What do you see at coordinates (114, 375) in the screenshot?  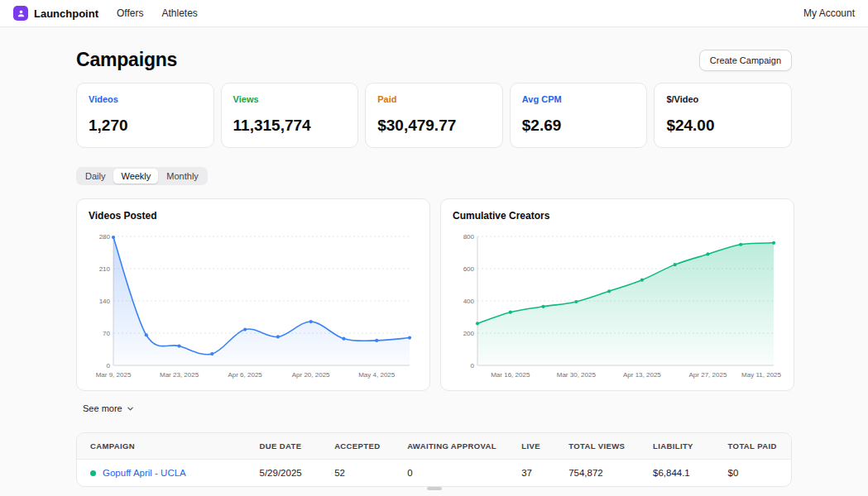 I see `svg-text: Mar 9, 2025` at bounding box center [114, 375].